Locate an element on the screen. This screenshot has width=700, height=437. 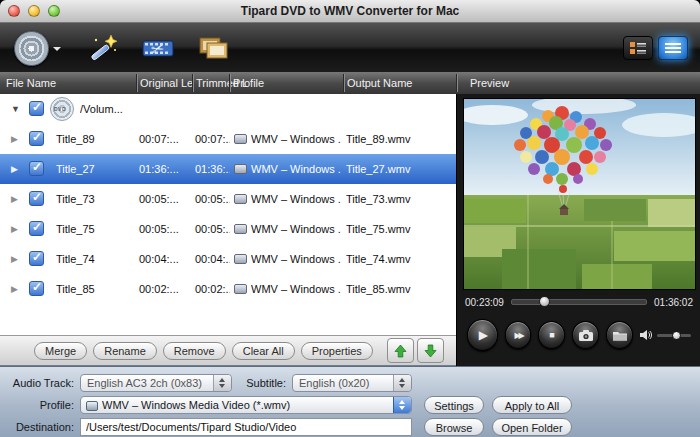
playback-timeline: 00:23:09 01:36:02 is located at coordinates (578, 302).